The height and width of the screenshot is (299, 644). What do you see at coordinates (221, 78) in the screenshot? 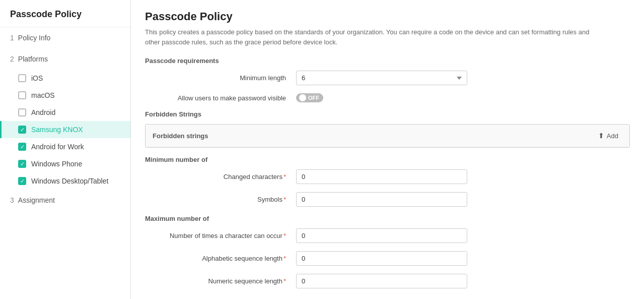
I see `minimum-length-label: Minimum length` at bounding box center [221, 78].